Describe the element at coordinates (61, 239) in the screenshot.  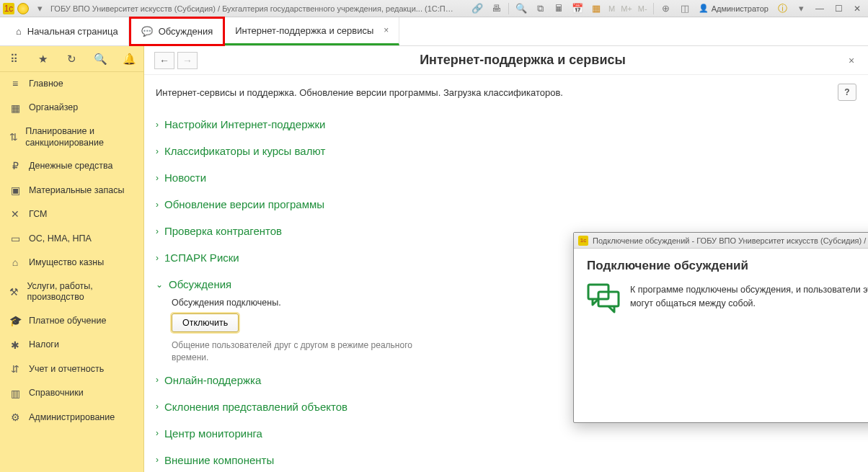
I see `sidebar-item-label: ОС, НМА, НПА` at that location.